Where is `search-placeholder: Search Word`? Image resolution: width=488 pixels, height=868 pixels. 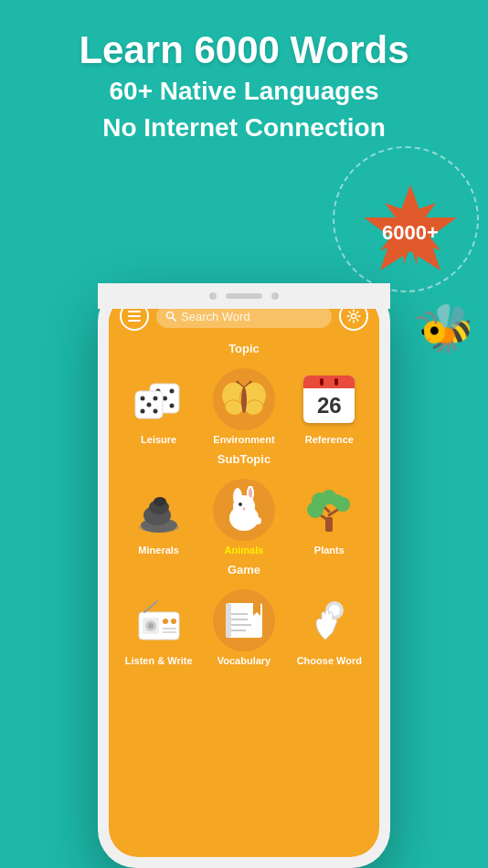
search-placeholder: Search Word is located at coordinates (216, 316).